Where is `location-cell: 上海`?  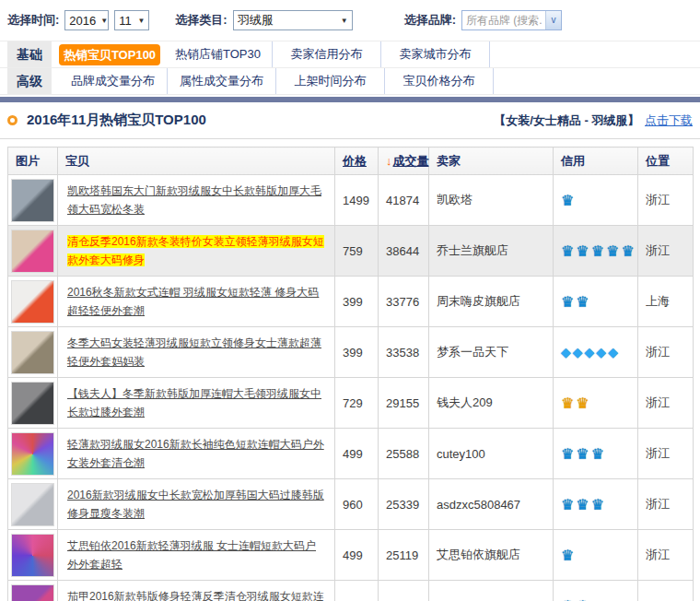
location-cell: 上海 is located at coordinates (666, 302).